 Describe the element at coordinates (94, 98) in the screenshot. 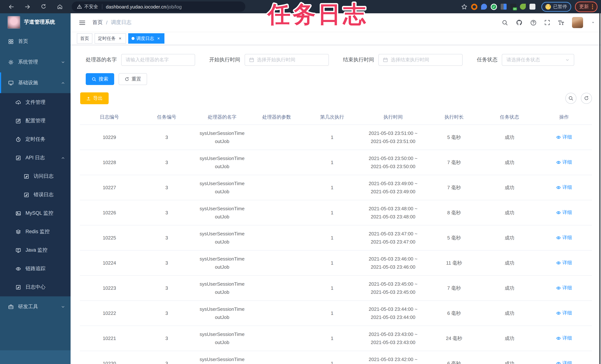

I see `export-button: 导出` at that location.